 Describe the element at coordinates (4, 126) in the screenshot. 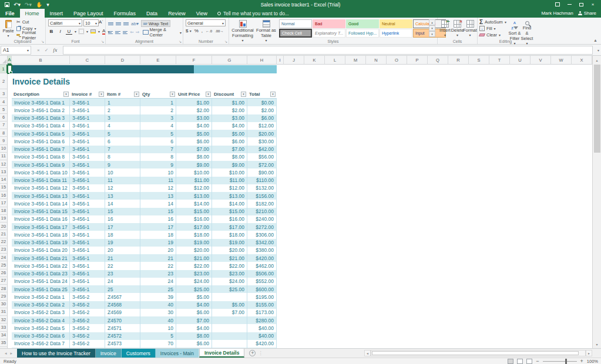

I see `row-header-7: 7` at that location.